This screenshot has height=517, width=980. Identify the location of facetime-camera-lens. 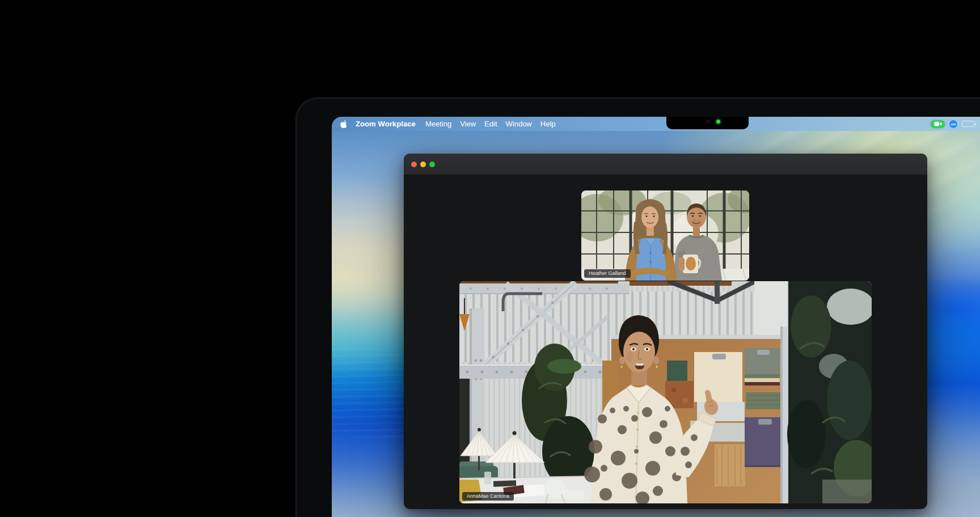
(708, 121).